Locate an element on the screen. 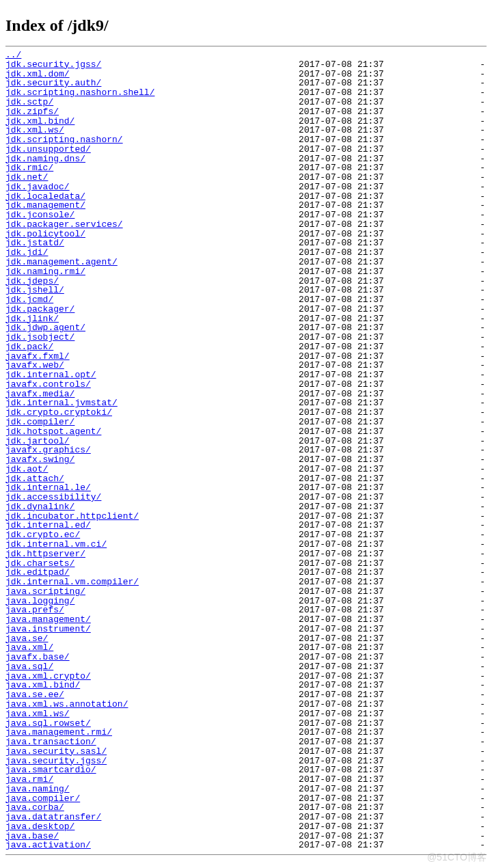 Image resolution: width=492 pixels, height=868 pixels. directory-link: jdk.hotspot.agent/ is located at coordinates (53, 432).